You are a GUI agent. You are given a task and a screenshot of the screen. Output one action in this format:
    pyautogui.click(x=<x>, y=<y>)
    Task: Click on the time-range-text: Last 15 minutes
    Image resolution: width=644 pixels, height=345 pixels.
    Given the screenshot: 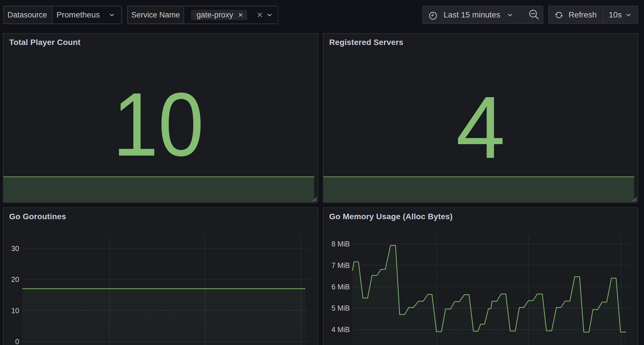 What is the action you would take?
    pyautogui.click(x=472, y=15)
    